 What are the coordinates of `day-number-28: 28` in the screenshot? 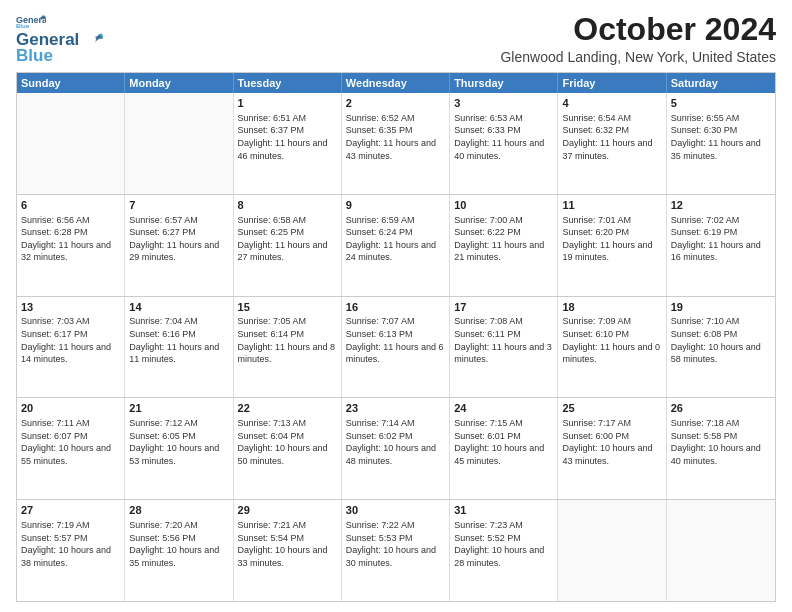 It's located at (178, 510).